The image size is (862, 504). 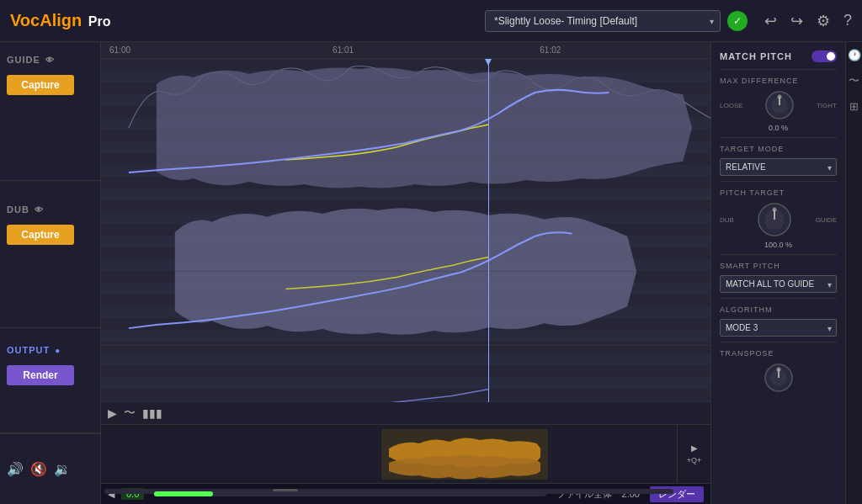 I want to click on knob-label-row: LOOSE TIGHT, so click(x=778, y=105).